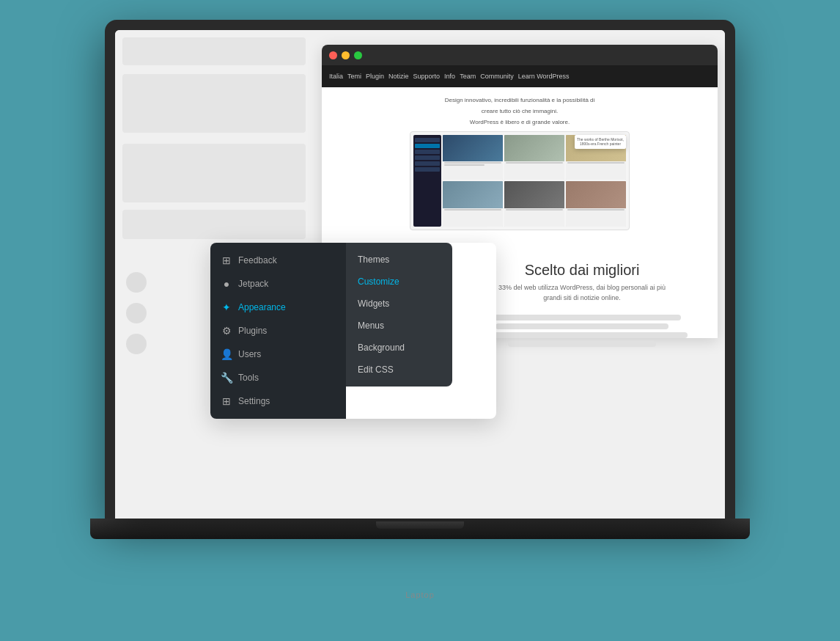 The height and width of the screenshot is (641, 840). Describe the element at coordinates (355, 76) in the screenshot. I see `nav-item-temi: Temi` at that location.